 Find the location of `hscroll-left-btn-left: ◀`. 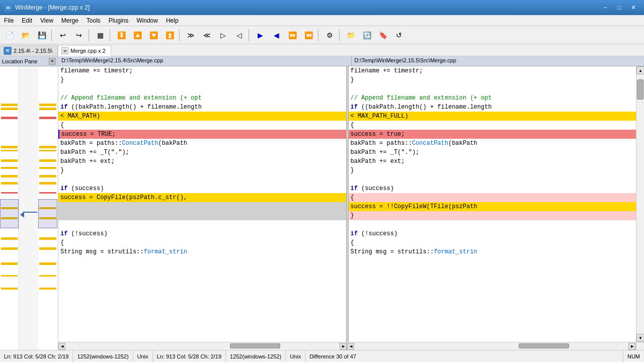

hscroll-left-btn-left: ◀ is located at coordinates (62, 346).